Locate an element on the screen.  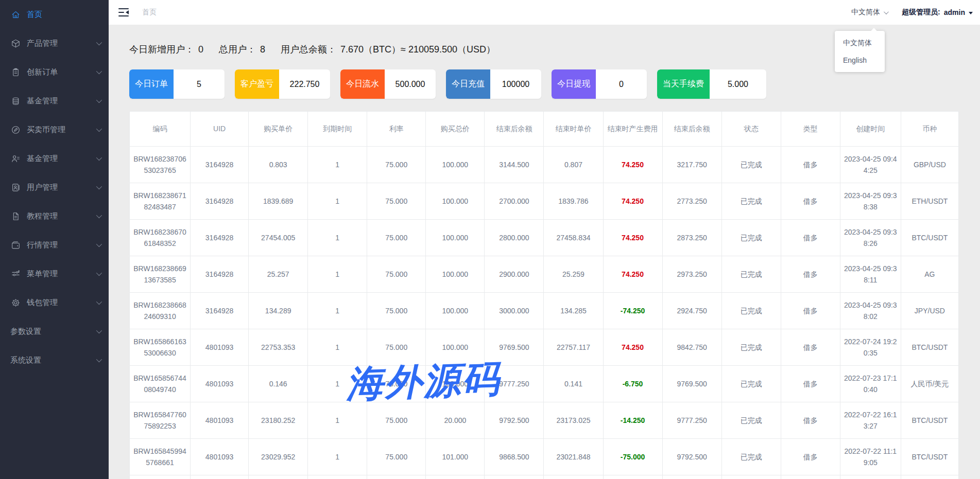
sidebar-item-parameter-settings: 参数设置 is located at coordinates (55, 331).